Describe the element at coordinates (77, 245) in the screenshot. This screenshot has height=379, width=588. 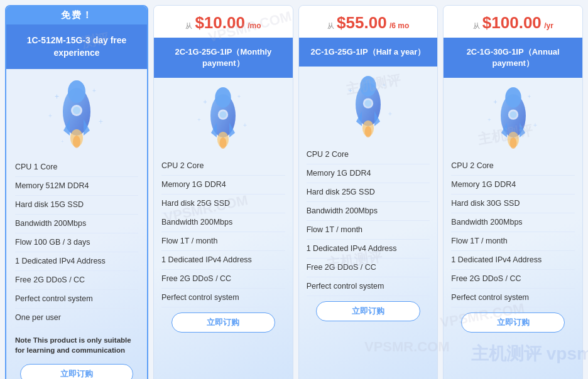
I see `free-specs-list: CPU 1 Core Memory 512M DDR4 Hard disk 15…` at that location.